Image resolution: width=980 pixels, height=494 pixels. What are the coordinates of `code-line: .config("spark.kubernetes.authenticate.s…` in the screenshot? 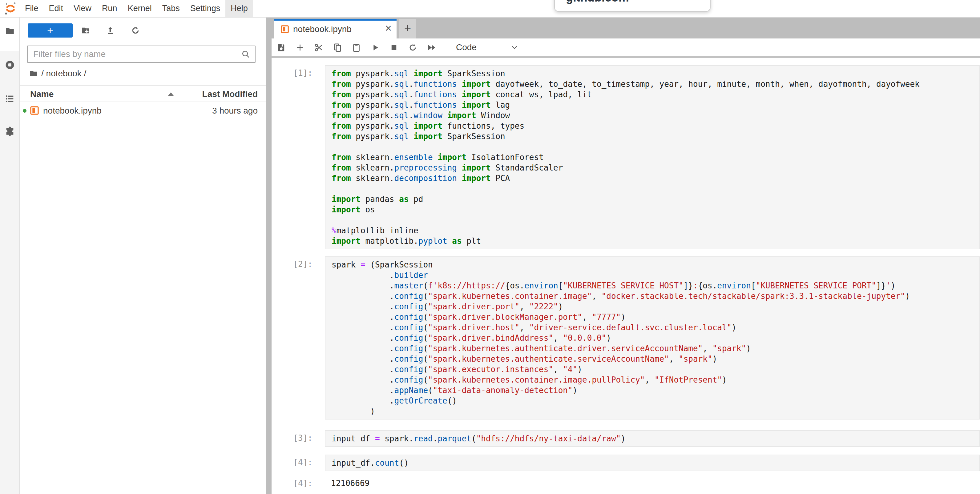 It's located at (655, 359).